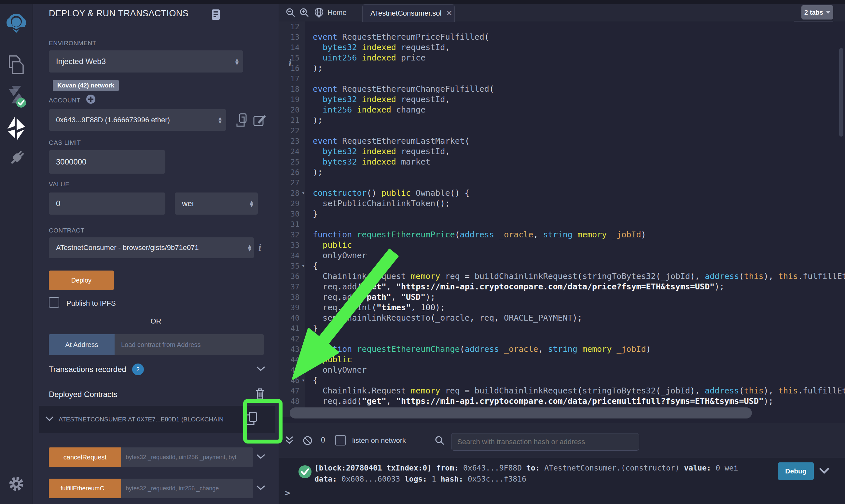 The height and width of the screenshot is (504, 845). Describe the element at coordinates (184, 204) in the screenshot. I see `value-unit: wei` at that location.